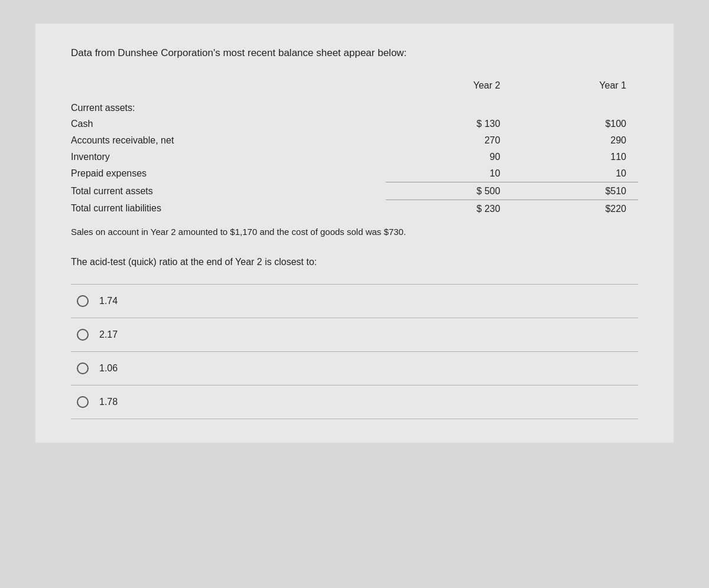 Image resolution: width=709 pixels, height=588 pixels. What do you see at coordinates (109, 368) in the screenshot?
I see `option-label: 1.06` at bounding box center [109, 368].